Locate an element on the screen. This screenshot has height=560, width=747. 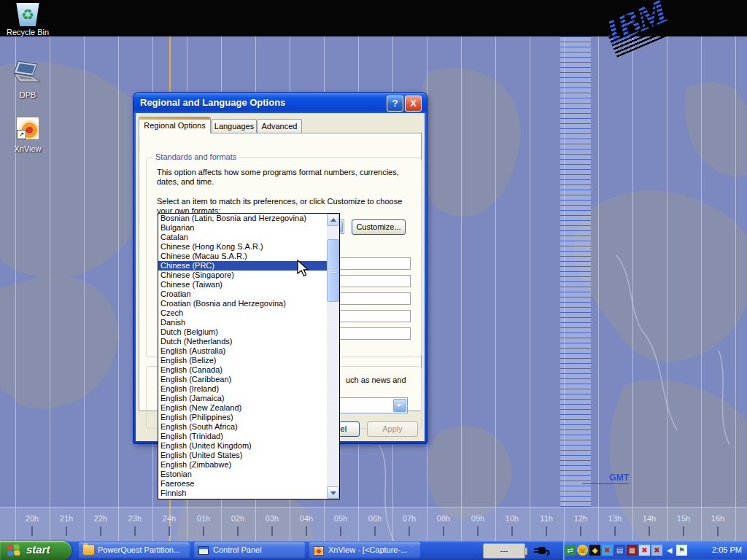
dialog-titlebar: Regional and Language Options ? X is located at coordinates (280, 103).